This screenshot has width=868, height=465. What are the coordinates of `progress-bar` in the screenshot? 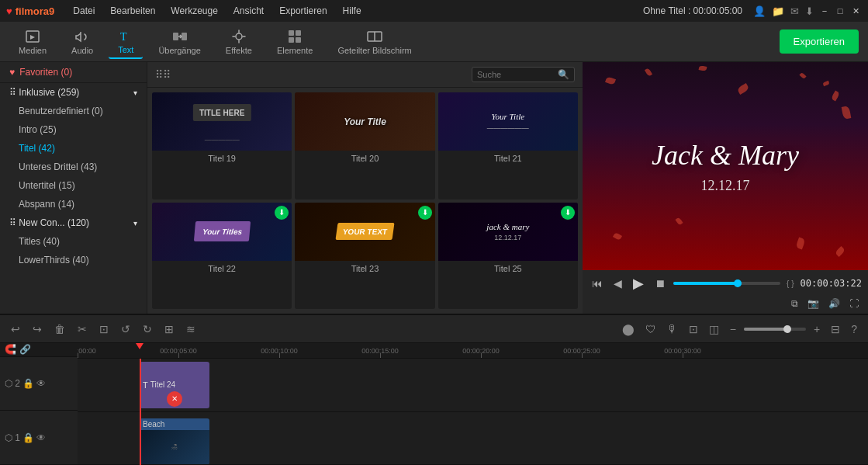 It's located at (727, 283).